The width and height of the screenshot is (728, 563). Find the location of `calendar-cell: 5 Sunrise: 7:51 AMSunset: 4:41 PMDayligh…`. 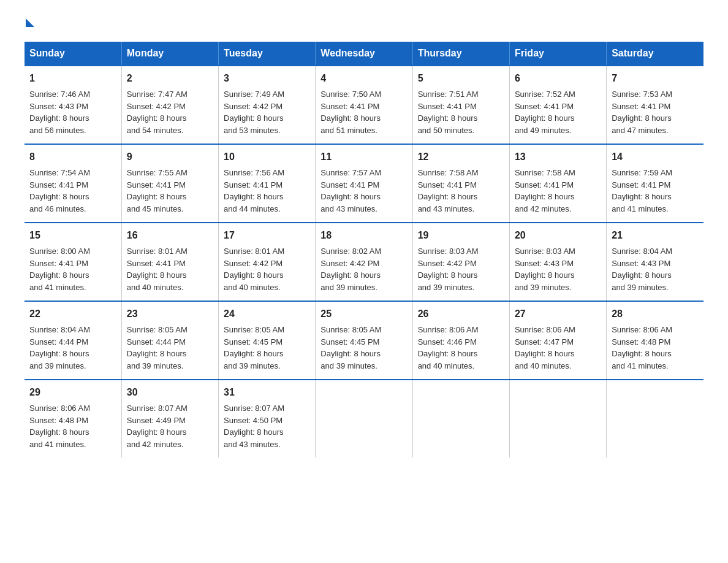

calendar-cell: 5 Sunrise: 7:51 AMSunset: 4:41 PMDayligh… is located at coordinates (461, 105).